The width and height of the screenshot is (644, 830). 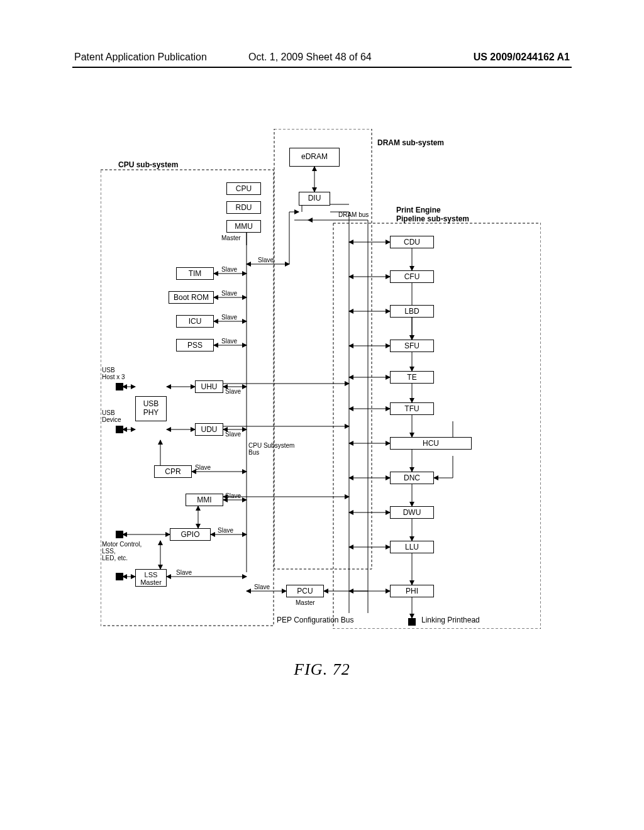 I want to click on box-lbd: LBD, so click(x=412, y=311).